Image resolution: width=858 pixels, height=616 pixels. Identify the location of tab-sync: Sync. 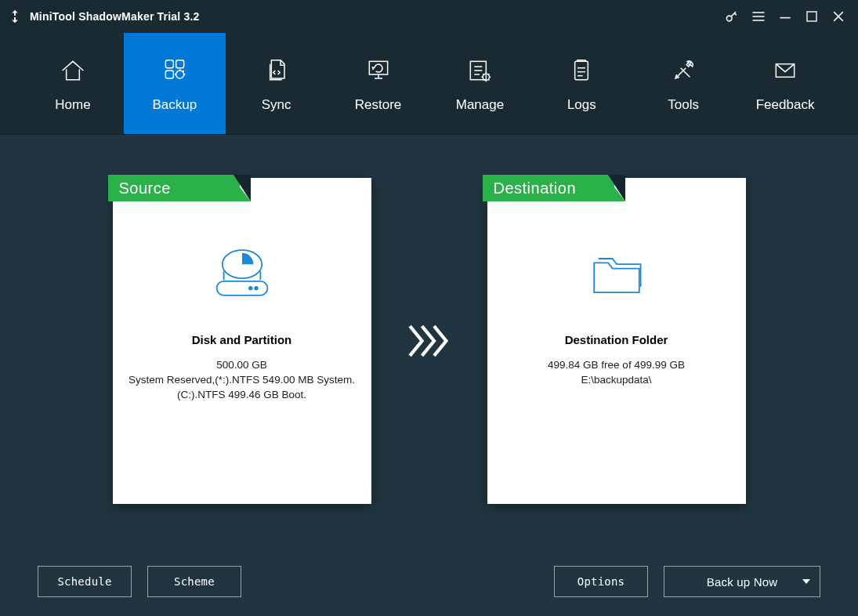
(277, 83).